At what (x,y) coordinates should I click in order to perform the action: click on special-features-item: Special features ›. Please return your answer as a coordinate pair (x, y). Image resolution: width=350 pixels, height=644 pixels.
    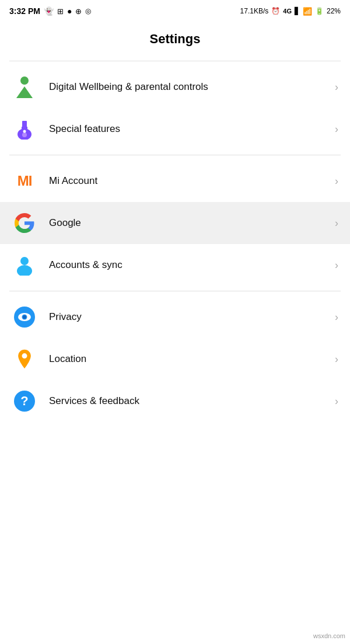
    Looking at the image, I should click on (175, 129).